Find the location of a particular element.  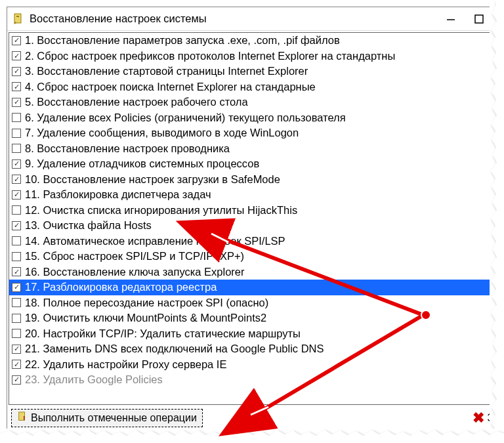

list-item: 7. Удаление сообщения, выводимого в ходе… is located at coordinates (252, 133).